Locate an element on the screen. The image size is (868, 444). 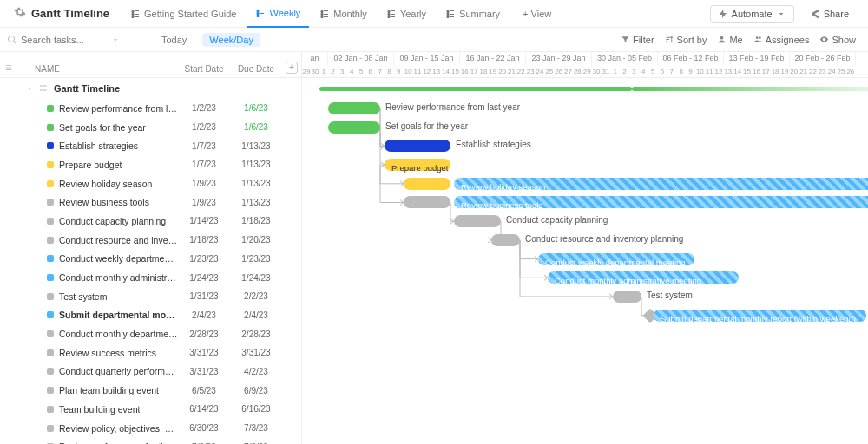
sort-button: Sort by is located at coordinates (686, 40).